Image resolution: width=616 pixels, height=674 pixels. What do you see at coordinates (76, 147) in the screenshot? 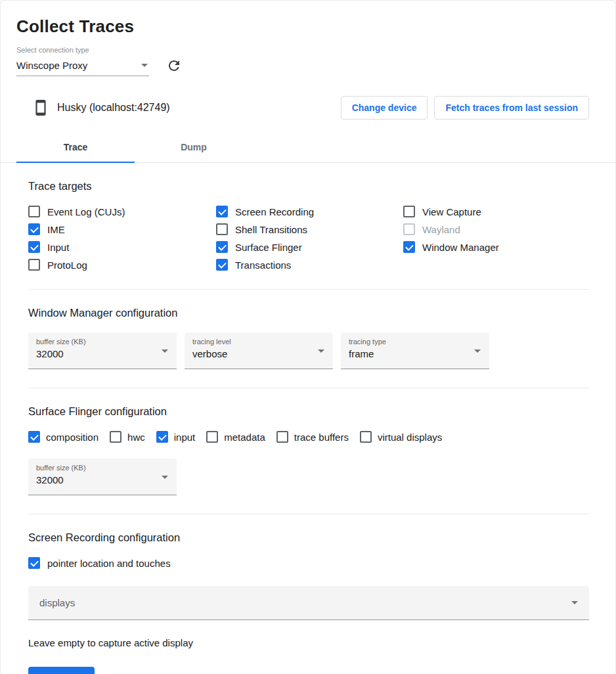
I see `tab-trace: Trace` at bounding box center [76, 147].